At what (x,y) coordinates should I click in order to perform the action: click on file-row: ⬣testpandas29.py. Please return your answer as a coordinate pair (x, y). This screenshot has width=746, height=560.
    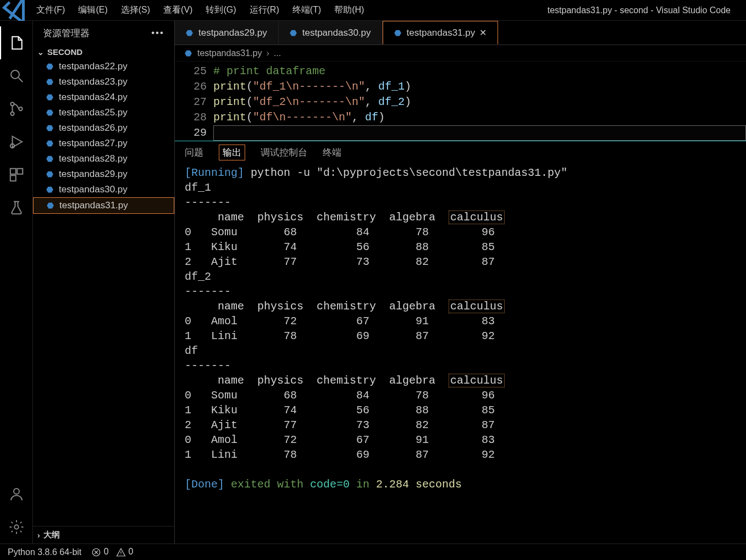
    Looking at the image, I should click on (103, 174).